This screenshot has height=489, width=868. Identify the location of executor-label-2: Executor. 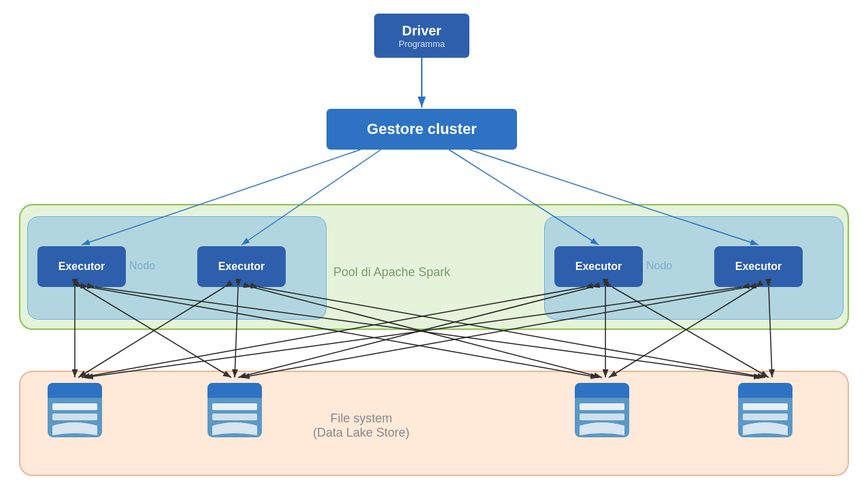
(241, 267).